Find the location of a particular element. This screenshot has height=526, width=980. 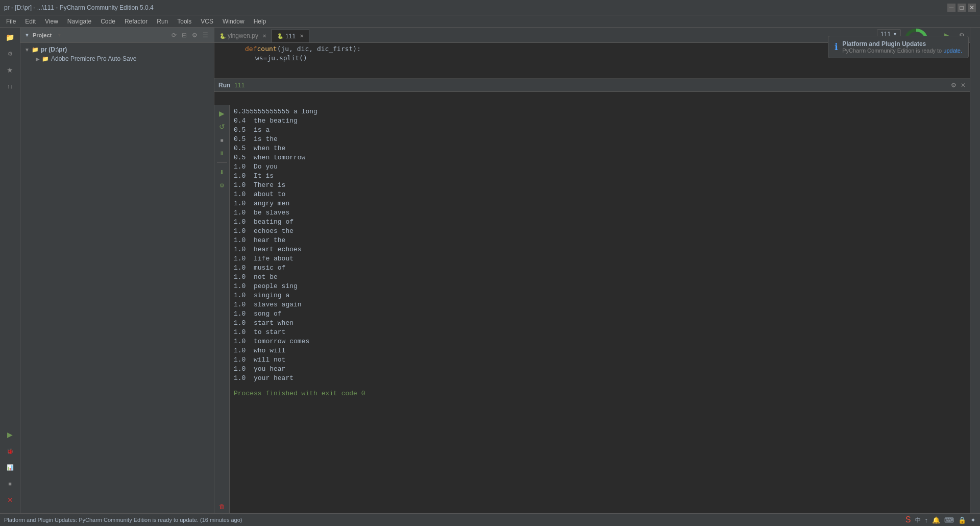

status-icon-2: 🔔 is located at coordinates (936, 520).